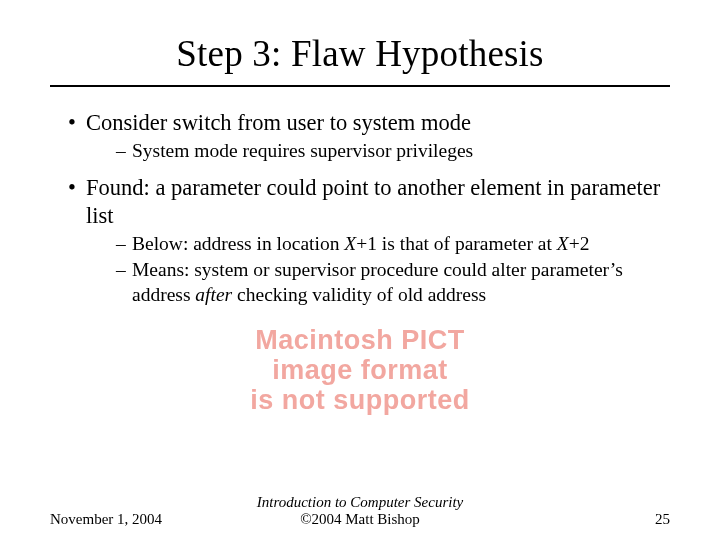 Image resolution: width=720 pixels, height=540 pixels. What do you see at coordinates (238, 244) in the screenshot?
I see `bullet-2a-pre: Below: address in location` at bounding box center [238, 244].